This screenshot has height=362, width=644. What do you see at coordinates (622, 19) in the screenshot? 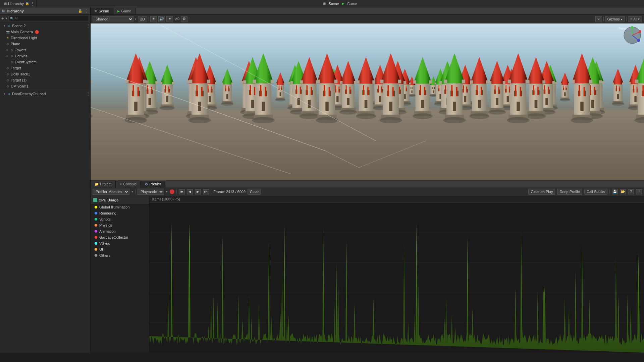
I see `gizmos-dropdown-icon: ▾` at bounding box center [622, 19].